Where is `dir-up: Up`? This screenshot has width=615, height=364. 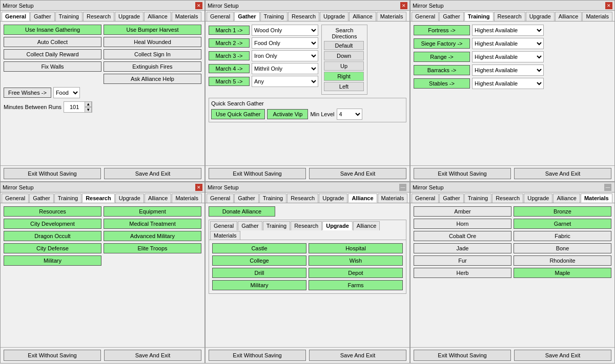 dir-up: Up is located at coordinates (344, 66).